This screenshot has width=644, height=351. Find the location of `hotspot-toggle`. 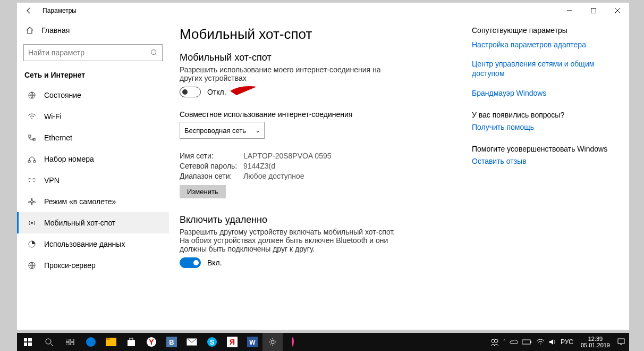

hotspot-toggle is located at coordinates (190, 92).